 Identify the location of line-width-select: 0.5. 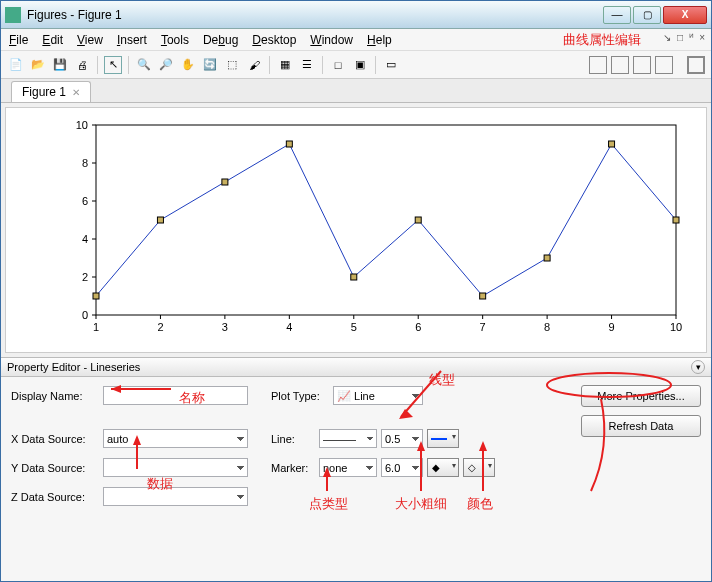
(402, 438).